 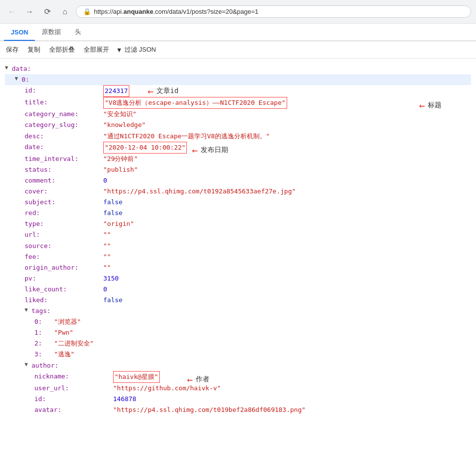 What do you see at coordinates (195, 103) in the screenshot?
I see `title-highlight: "V8逃逸分析（escape-analysis）——N1CTF2020 Esca…` at bounding box center [195, 103].